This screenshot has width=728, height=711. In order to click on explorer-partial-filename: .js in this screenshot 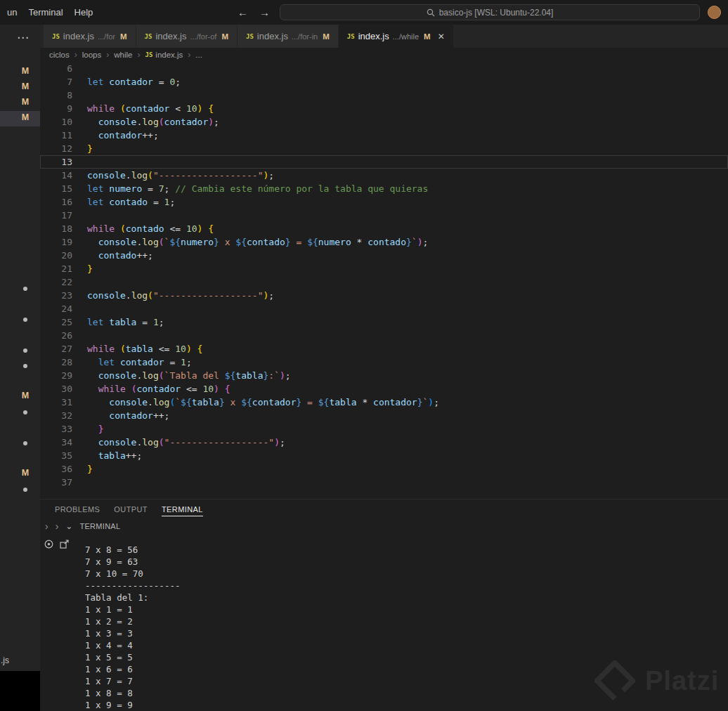, I will do `click(5, 660)`.